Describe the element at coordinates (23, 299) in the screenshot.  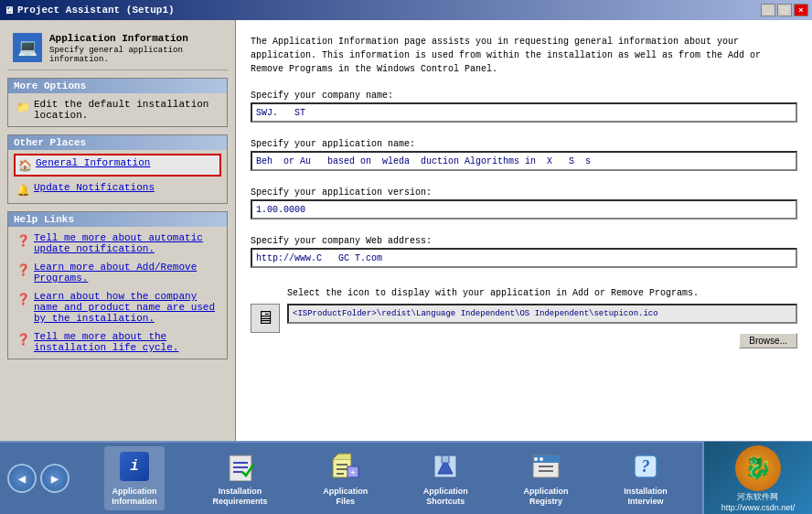
I see `help-icon-3: ❓` at that location.